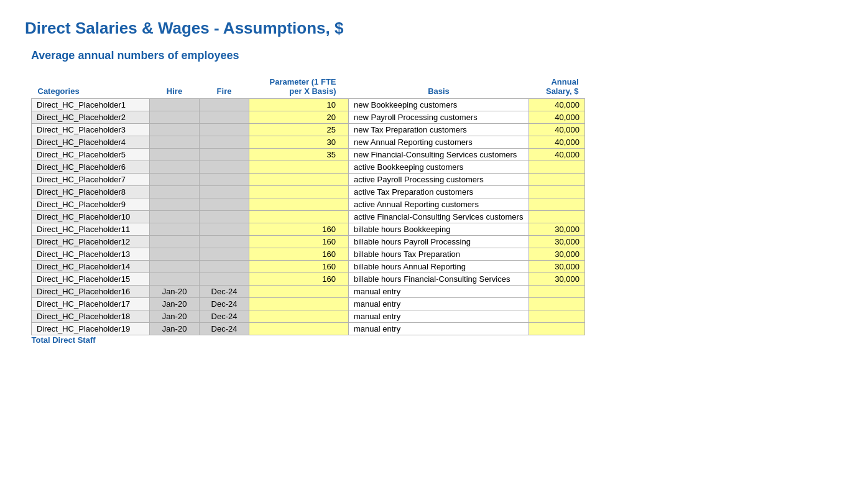 This screenshot has width=868, height=489. Describe the element at coordinates (91, 118) in the screenshot. I see `cell-name: Direct_HC_Placeholder2` at that location.